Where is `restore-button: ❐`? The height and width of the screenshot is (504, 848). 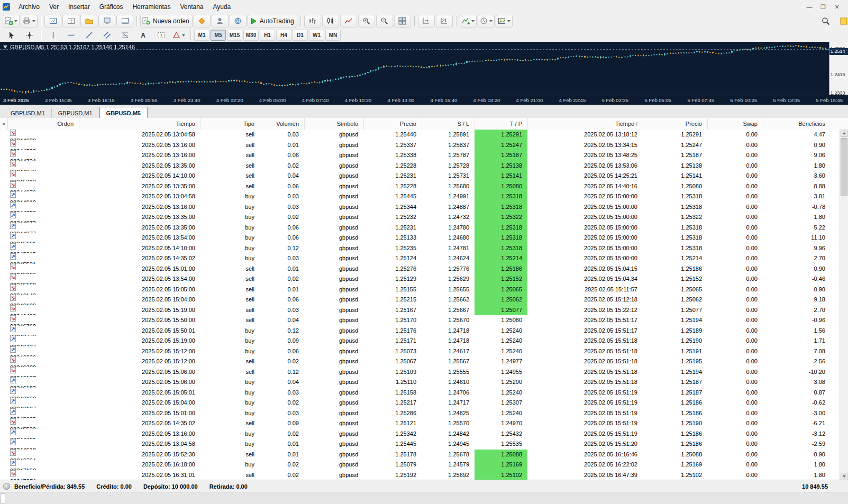 restore-button: ❐ is located at coordinates (823, 7).